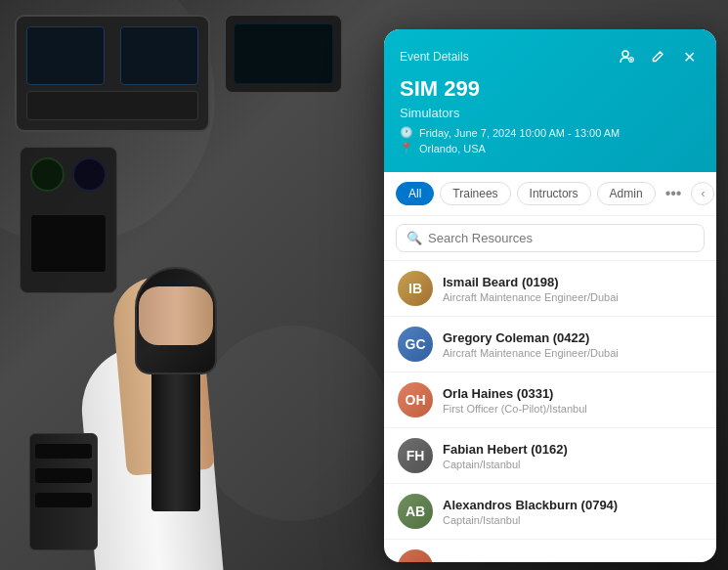 Image resolution: width=728 pixels, height=570 pixels. I want to click on tab-navigation: ‹ ›, so click(704, 194).